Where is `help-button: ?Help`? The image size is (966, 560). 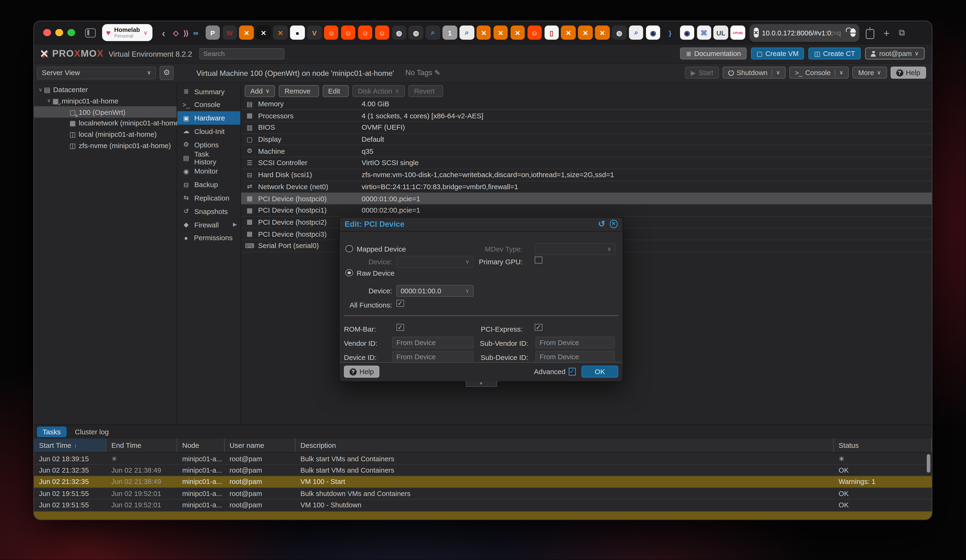 help-button: ?Help is located at coordinates (908, 73).